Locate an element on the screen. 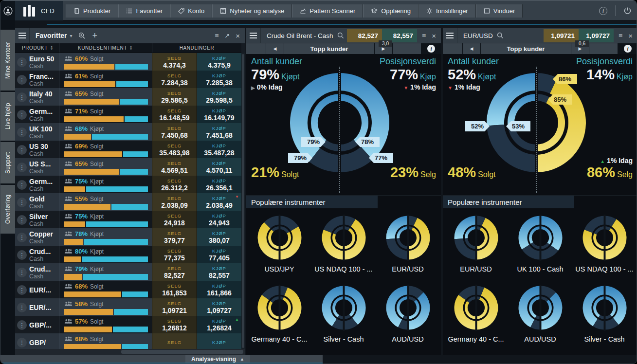 This screenshot has height=364, width=637. buy-button: KJØP4.375,9 is located at coordinates (219, 62).